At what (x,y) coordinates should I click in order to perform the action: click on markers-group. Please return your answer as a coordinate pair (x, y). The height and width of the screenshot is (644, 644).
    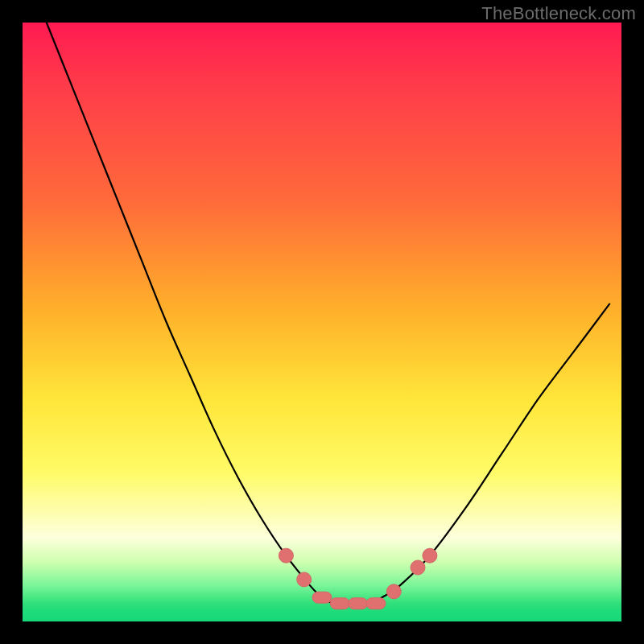
    Looking at the image, I should click on (357, 579).